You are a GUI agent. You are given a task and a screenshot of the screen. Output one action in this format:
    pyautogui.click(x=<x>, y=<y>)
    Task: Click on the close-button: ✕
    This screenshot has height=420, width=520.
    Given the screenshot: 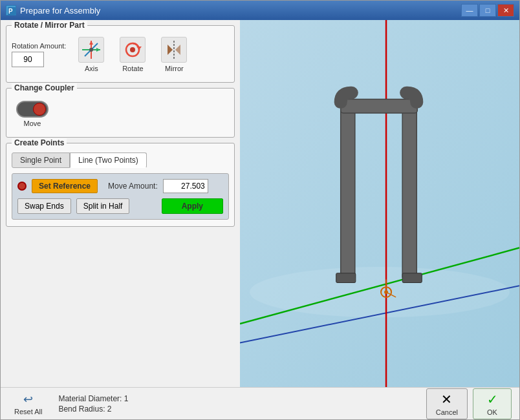 What is the action you would take?
    pyautogui.click(x=506, y=10)
    